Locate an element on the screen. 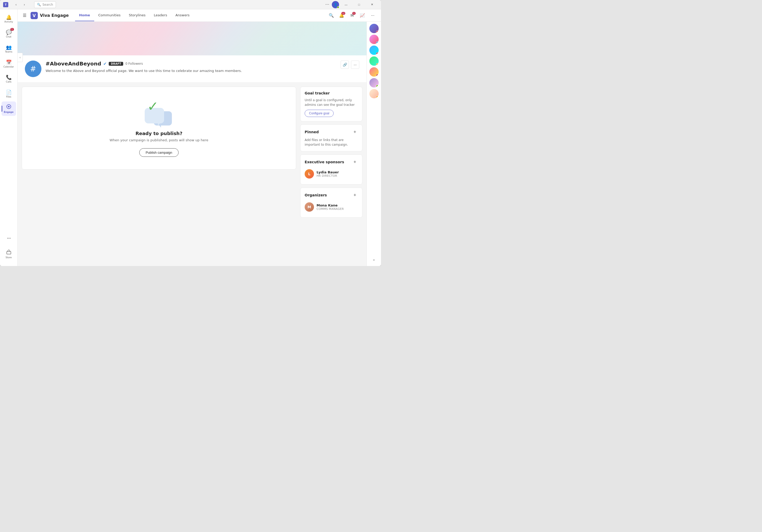 The width and height of the screenshot is (762, 532). close-button: ✕ is located at coordinates (372, 5).